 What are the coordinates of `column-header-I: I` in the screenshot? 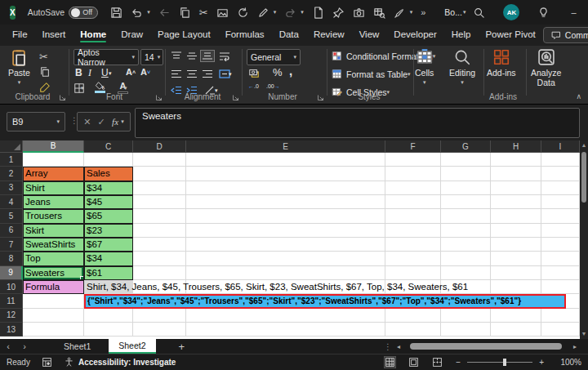 It's located at (560, 147).